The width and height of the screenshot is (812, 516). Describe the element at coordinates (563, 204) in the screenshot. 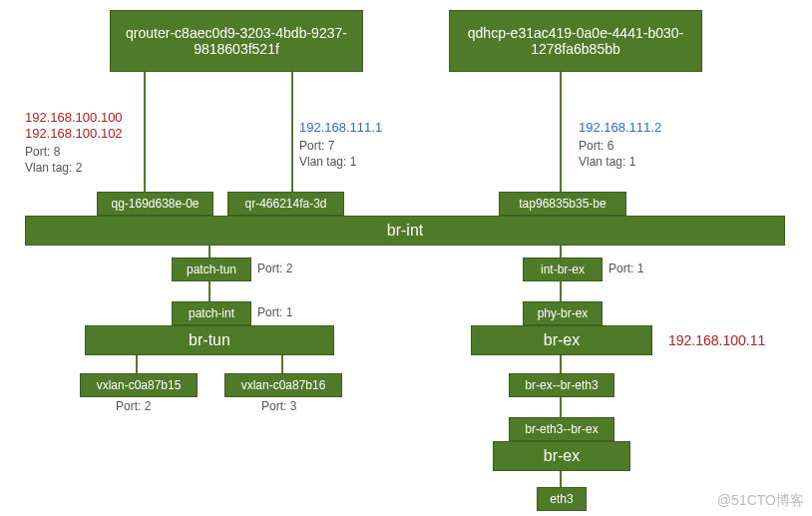

I see `tap-port-box: tap96835b35-be` at that location.